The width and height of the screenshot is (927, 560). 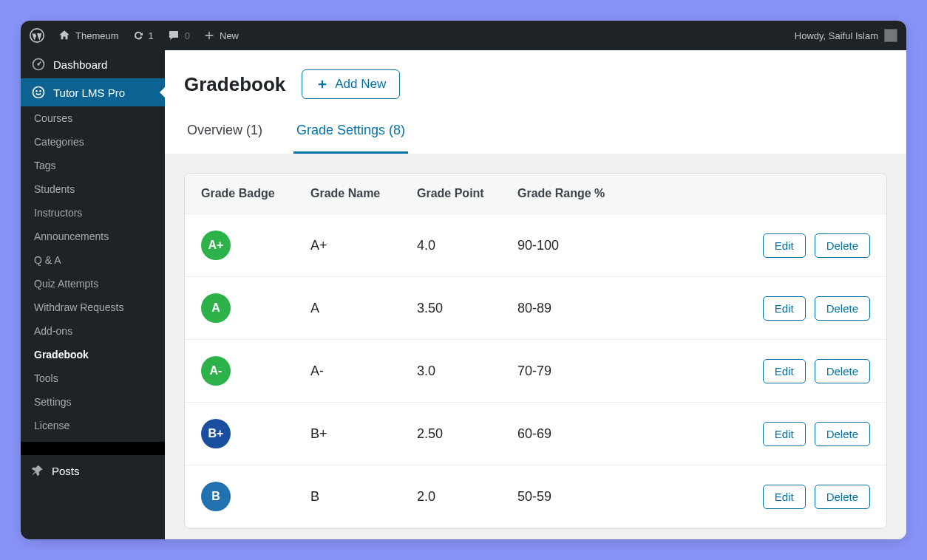 What do you see at coordinates (467, 194) in the screenshot?
I see `th-point: Grade Point` at bounding box center [467, 194].